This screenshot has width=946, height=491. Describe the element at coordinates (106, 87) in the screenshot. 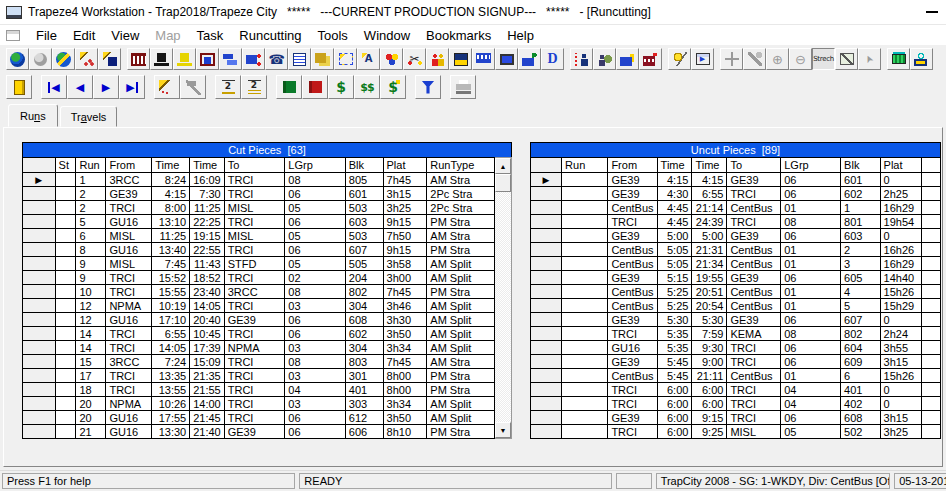

I see `next-record-button: ▶` at that location.